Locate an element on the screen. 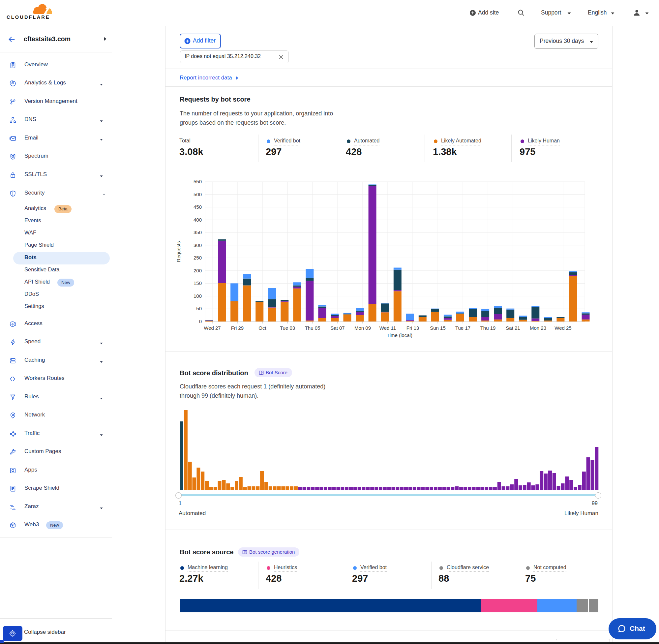 The width and height of the screenshot is (659, 644). svg-text: Mon 09 is located at coordinates (362, 328).